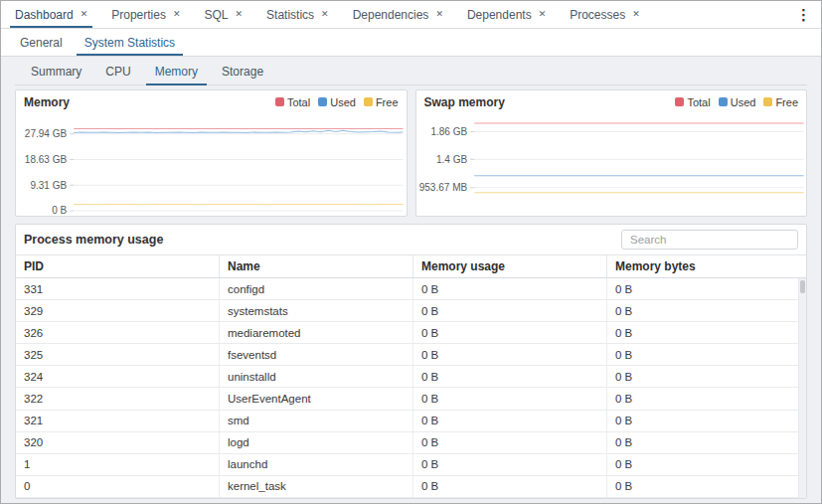 The height and width of the screenshot is (504, 822). What do you see at coordinates (803, 15) in the screenshot?
I see `kebab-menu-icon: ⋮` at bounding box center [803, 15].